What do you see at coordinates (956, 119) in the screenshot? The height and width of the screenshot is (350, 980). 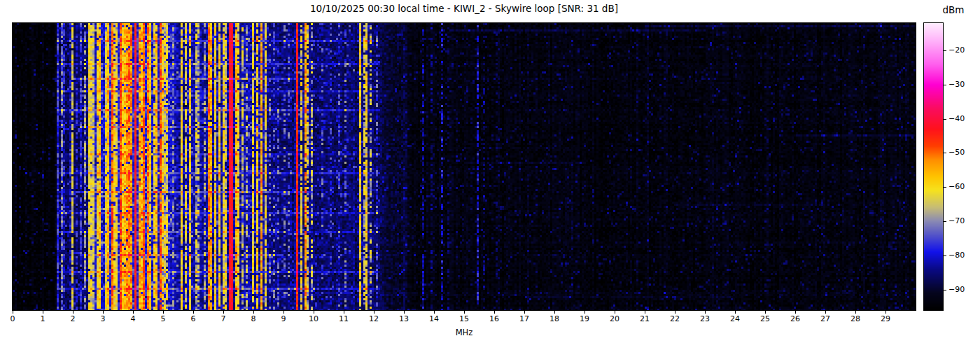 I see `colorbar-tick-label: −40` at bounding box center [956, 119].